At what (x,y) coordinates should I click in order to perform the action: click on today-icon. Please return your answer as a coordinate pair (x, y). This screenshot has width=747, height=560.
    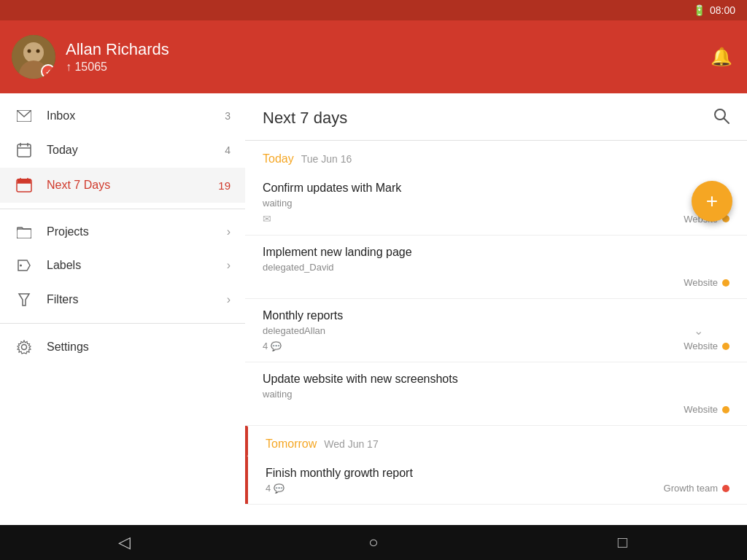
    Looking at the image, I should click on (24, 150).